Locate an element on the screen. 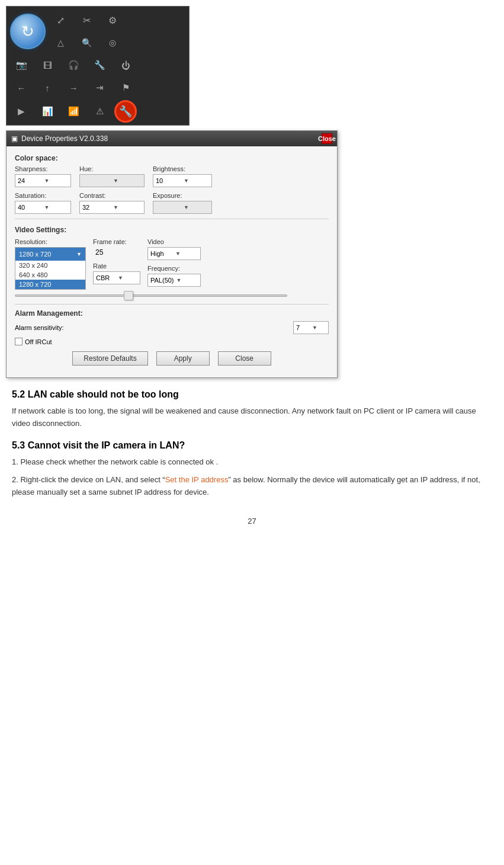  section-5-3-item2: 2. Right-click the device on LAN, and se… is located at coordinates (252, 486).